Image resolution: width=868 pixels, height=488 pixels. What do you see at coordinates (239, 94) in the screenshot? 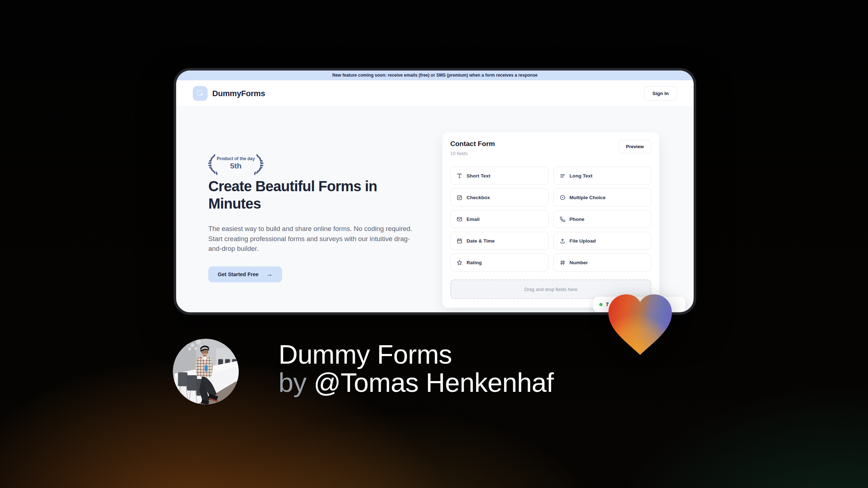
I see `brand-name: DummyForms` at bounding box center [239, 94].